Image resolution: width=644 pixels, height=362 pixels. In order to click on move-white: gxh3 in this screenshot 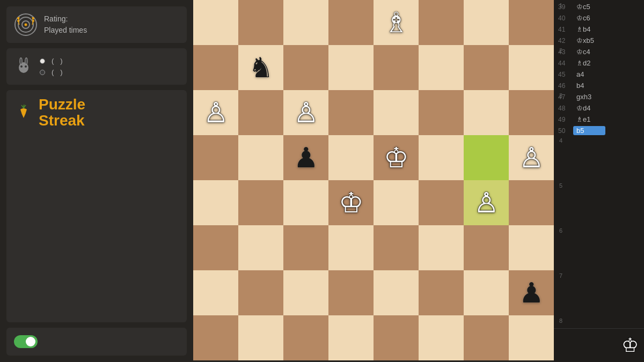, I will do `click(589, 97)`.